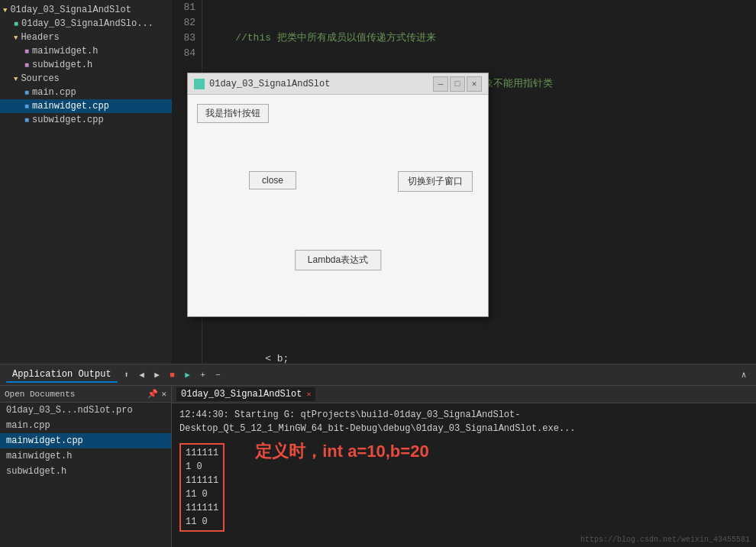 The image size is (756, 547). What do you see at coordinates (338, 84) in the screenshot?
I see `qt-titlebar: 01day_03_SignalAndSlot — □ ✕` at bounding box center [338, 84].